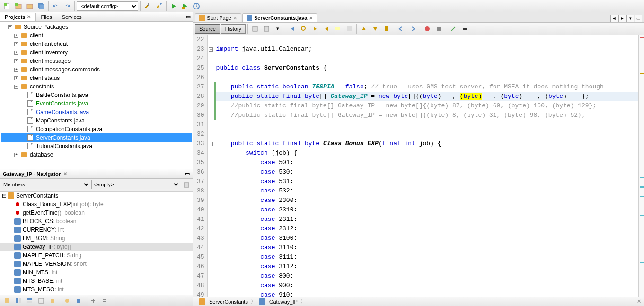 Image resolution: width=644 pixels, height=306 pixels. Describe the element at coordinates (97, 35) in the screenshot. I see `tree-package: +client` at that location.